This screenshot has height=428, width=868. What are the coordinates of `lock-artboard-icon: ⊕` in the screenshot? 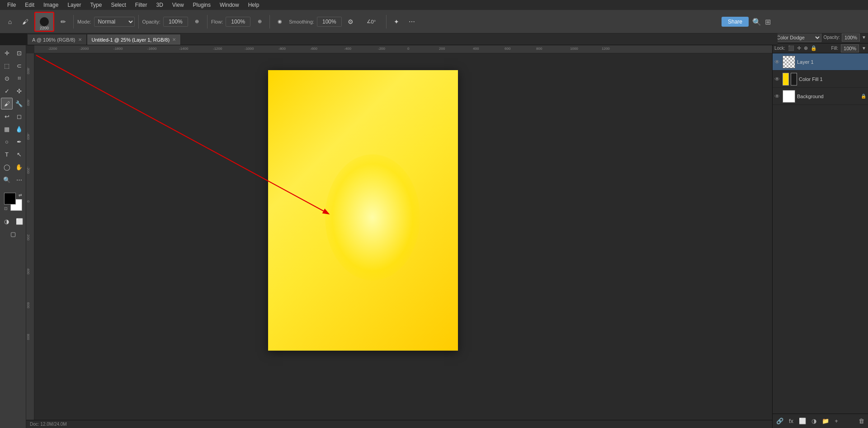 It's located at (806, 48).